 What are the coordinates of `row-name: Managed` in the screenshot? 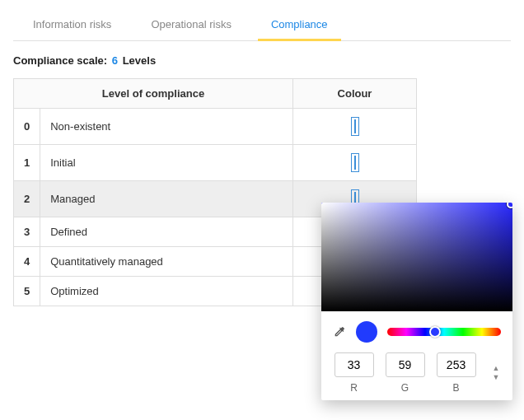 It's located at (166, 199).